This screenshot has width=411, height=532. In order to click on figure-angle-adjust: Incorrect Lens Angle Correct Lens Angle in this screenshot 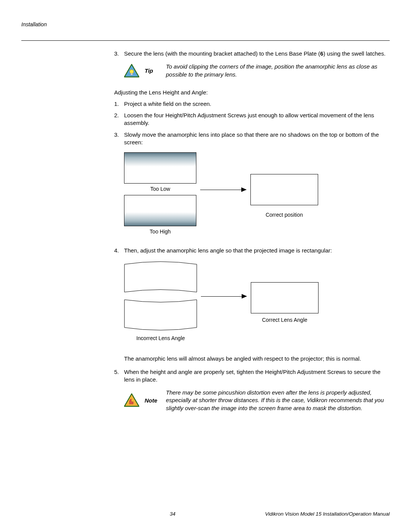, I will do `click(256, 304)`.